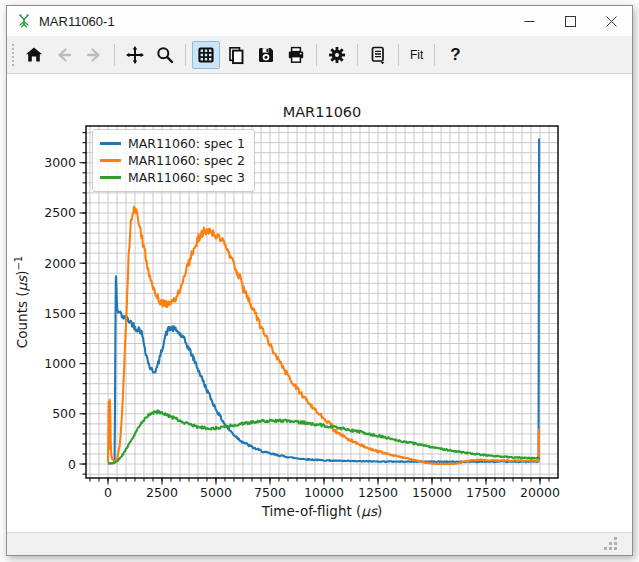  What do you see at coordinates (34, 55) in the screenshot?
I see `home-button` at bounding box center [34, 55].